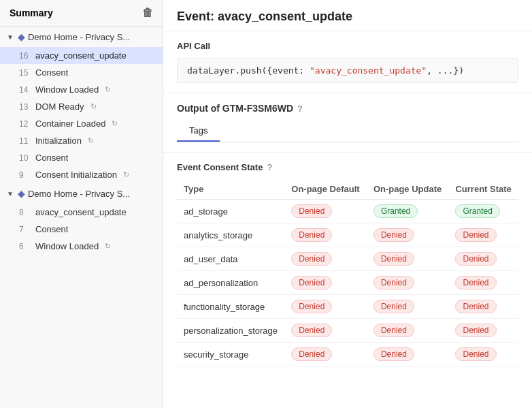 The width and height of the screenshot is (532, 408). I want to click on consent-update-5: Denied, so click(408, 331).